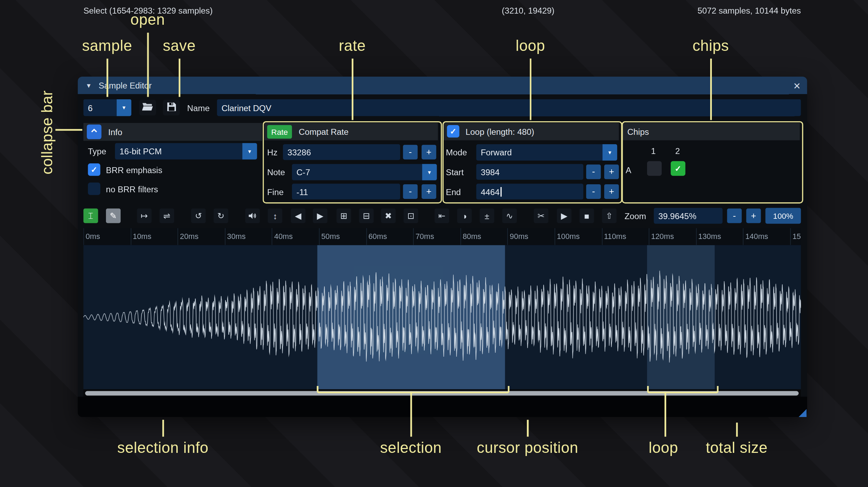  Describe the element at coordinates (107, 108) in the screenshot. I see `sample-number-dropdown: 6 ▼` at that location.